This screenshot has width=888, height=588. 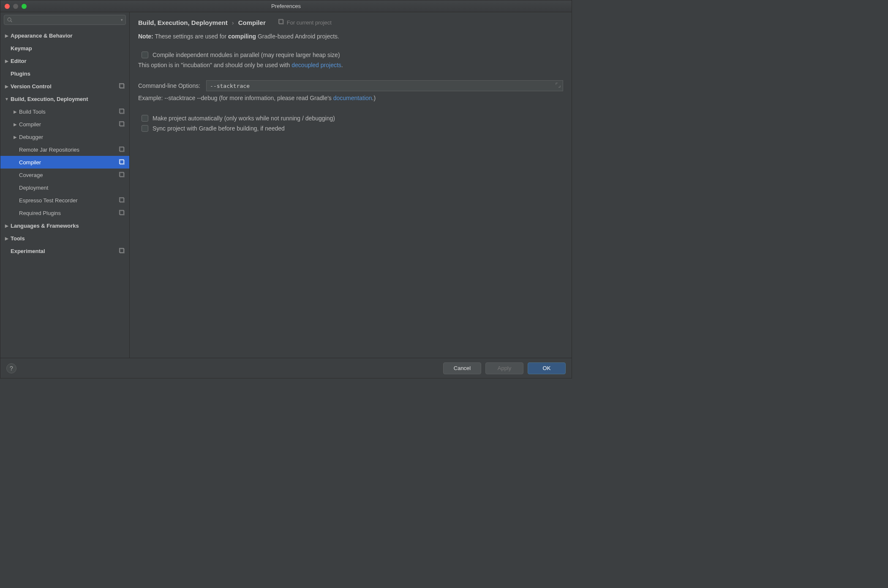 I want to click on cmd-options-input, so click(x=384, y=86).